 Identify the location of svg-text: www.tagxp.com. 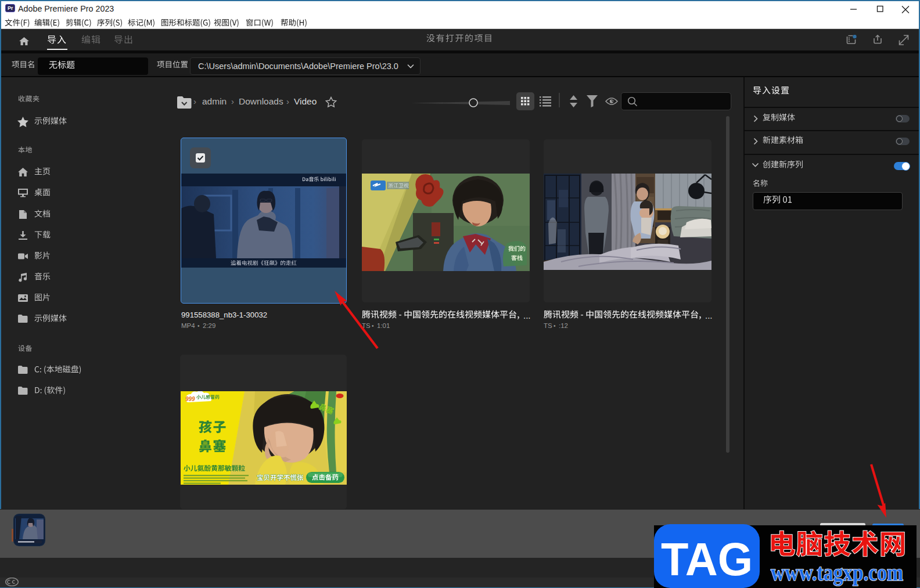
(837, 572).